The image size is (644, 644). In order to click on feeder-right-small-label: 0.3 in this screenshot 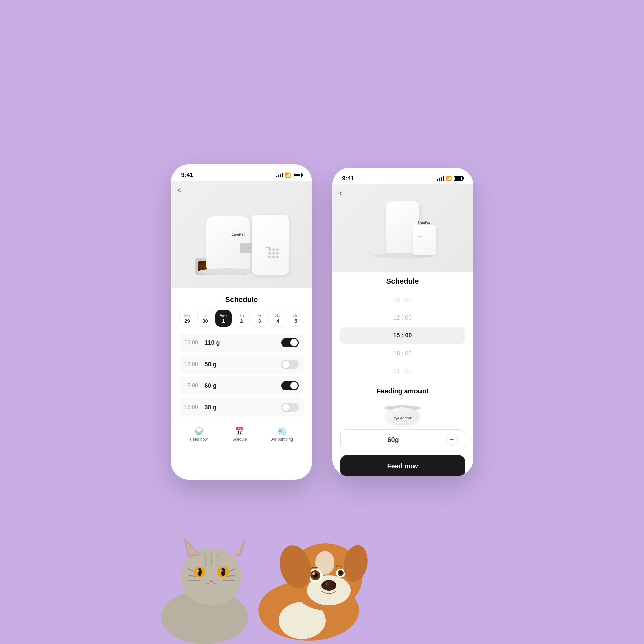, I will do `click(420, 237)`.